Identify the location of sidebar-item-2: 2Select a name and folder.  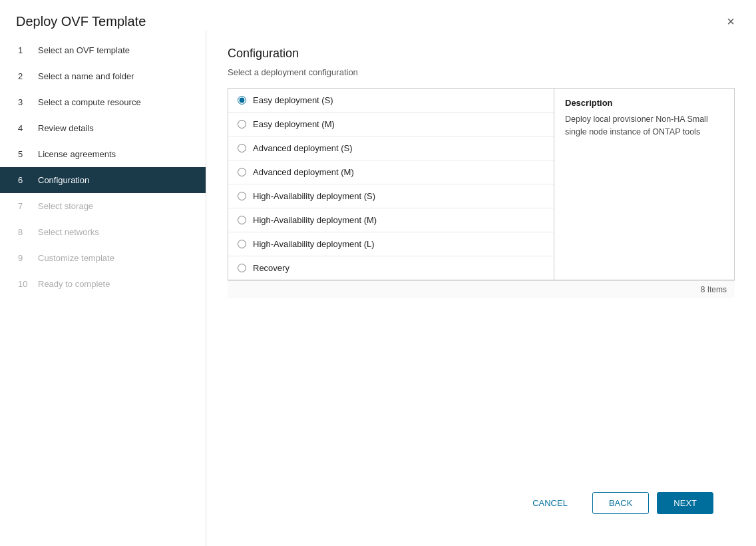
(102, 76).